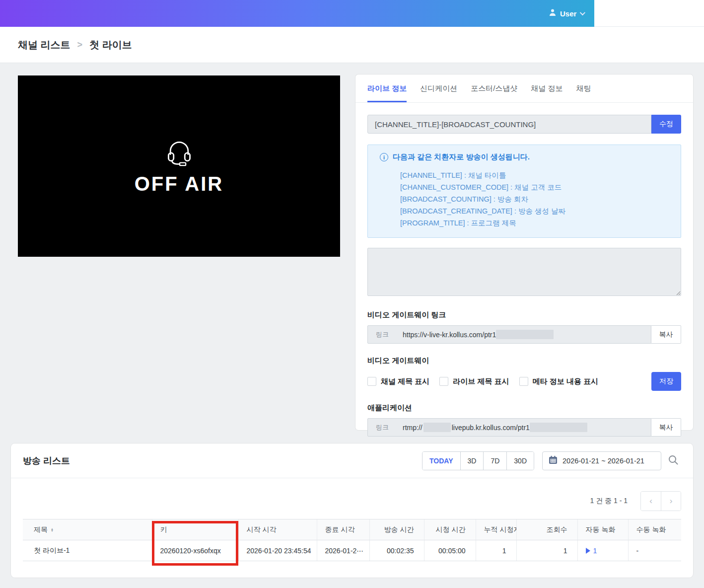  What do you see at coordinates (87, 530) in the screenshot?
I see `column-header-title: 제목▲▼` at bounding box center [87, 530].